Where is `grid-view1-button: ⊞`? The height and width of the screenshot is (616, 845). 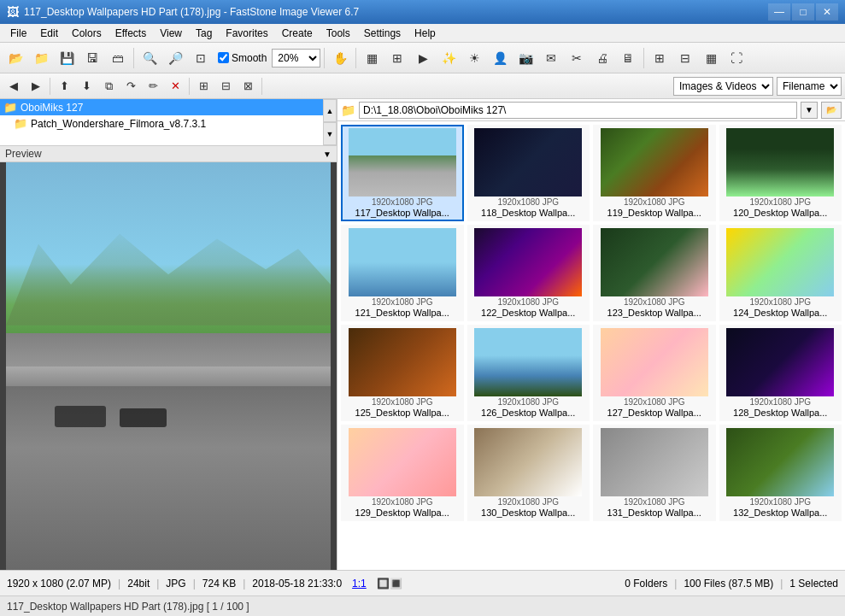
grid-view1-button: ⊞ is located at coordinates (660, 58).